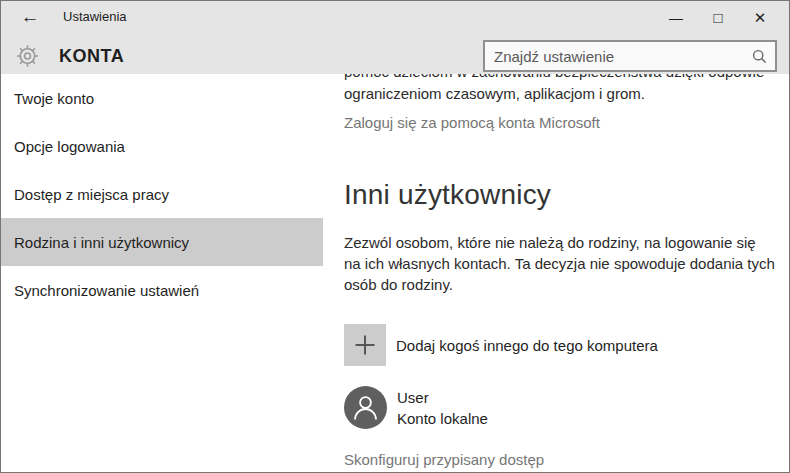 Image resolution: width=790 pixels, height=473 pixels. I want to click on user-avatar-icon, so click(366, 408).